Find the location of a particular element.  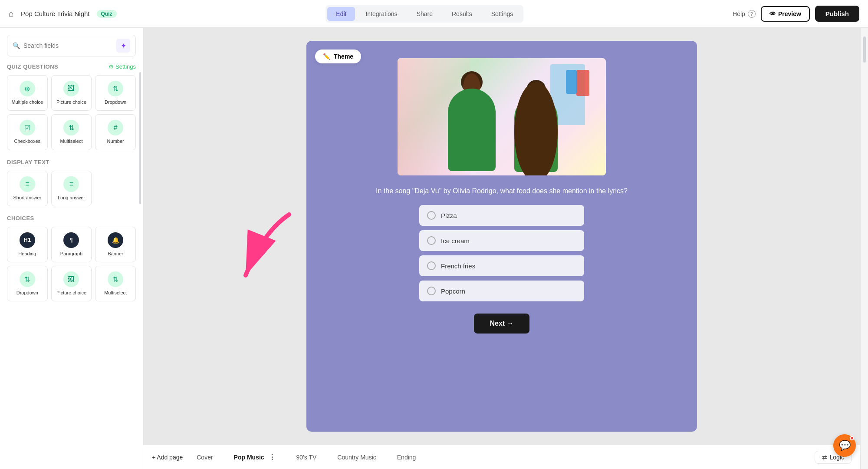

display-text-label: Display text is located at coordinates (28, 162).